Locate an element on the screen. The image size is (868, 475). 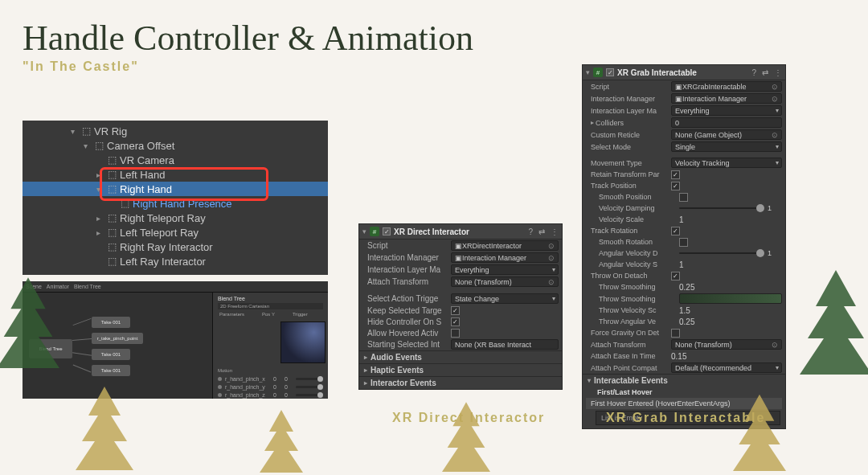
track-pos-checkbox is located at coordinates (675, 186).